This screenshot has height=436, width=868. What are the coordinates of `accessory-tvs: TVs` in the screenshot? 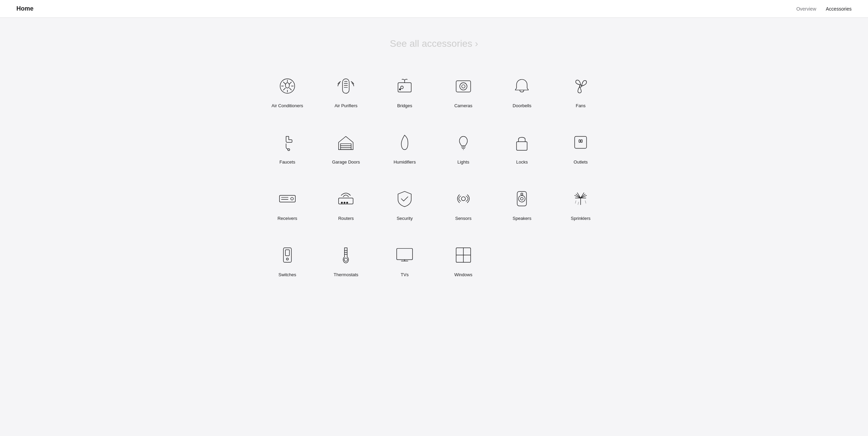 It's located at (405, 259).